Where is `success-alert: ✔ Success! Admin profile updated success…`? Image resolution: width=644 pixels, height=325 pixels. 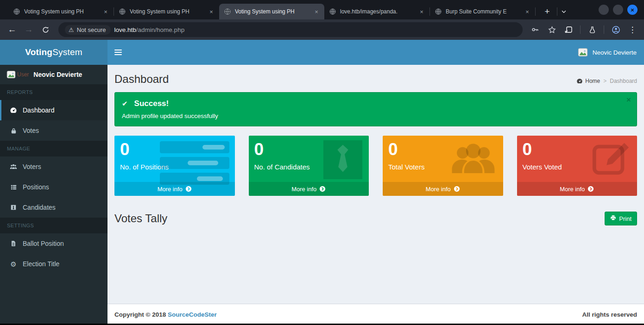
success-alert: ✔ Success! Admin profile updated success… is located at coordinates (376, 109).